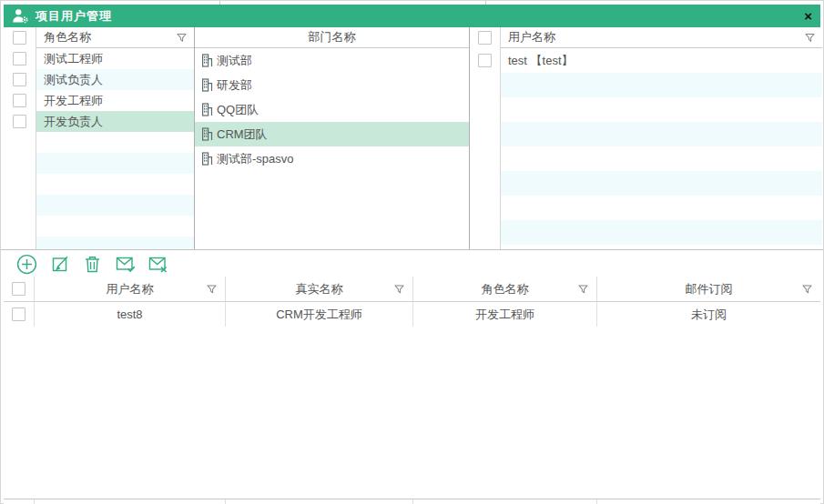  I want to click on department-list-item-label: 研发部, so click(235, 86).